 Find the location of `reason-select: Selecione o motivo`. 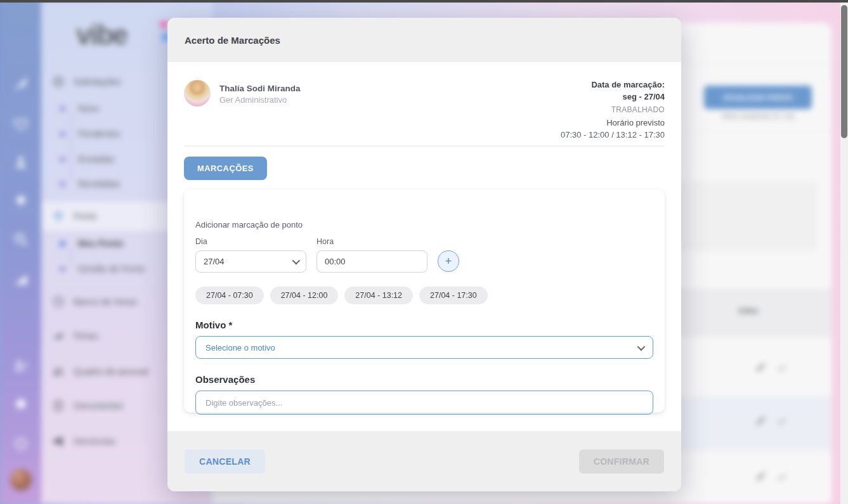

reason-select: Selecione o motivo is located at coordinates (424, 347).